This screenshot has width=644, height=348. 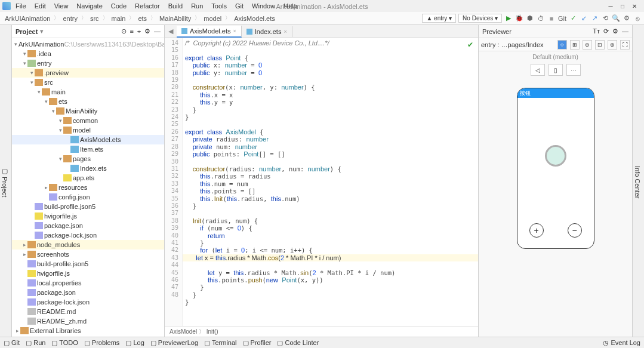 What do you see at coordinates (64, 343) in the screenshot?
I see `bottom-tab-todo: ▢ TODO` at bounding box center [64, 343].